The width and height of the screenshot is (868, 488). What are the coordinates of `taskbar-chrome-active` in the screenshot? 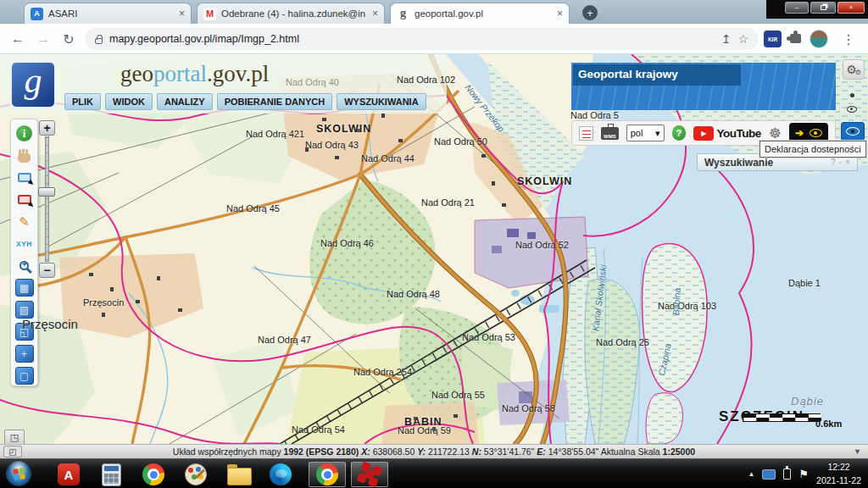 It's located at (327, 474).